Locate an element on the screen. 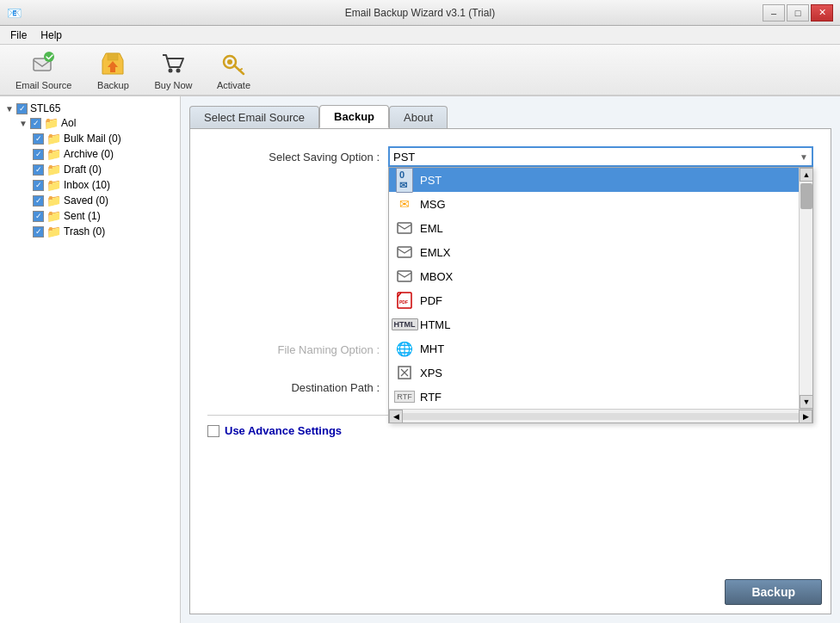  dropdown-item-mbox: MBOX is located at coordinates (601, 276).